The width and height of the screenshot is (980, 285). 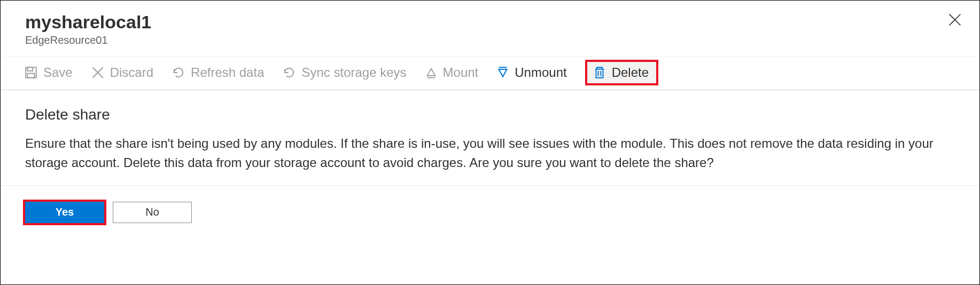 What do you see at coordinates (492, 22) in the screenshot?
I see `page-title: mysharelocal1` at bounding box center [492, 22].